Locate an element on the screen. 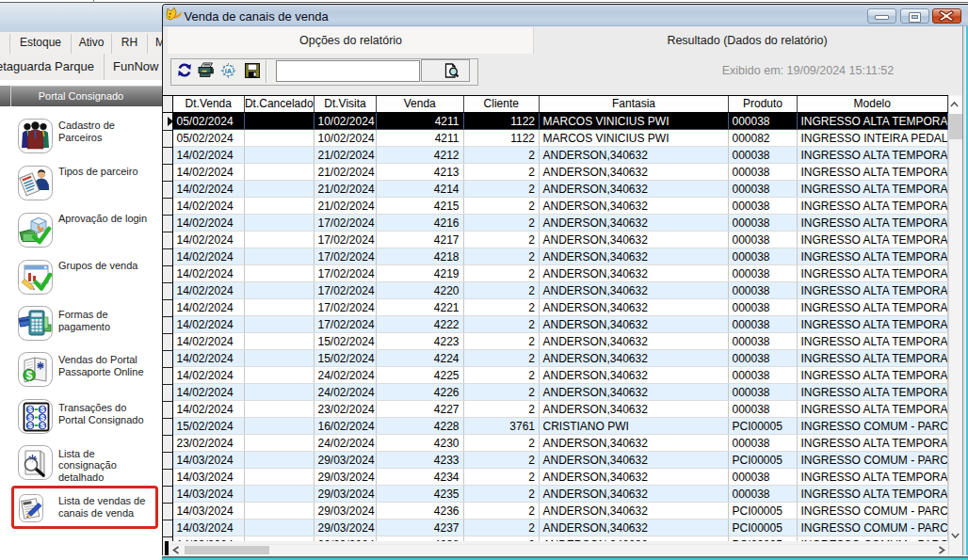 The height and width of the screenshot is (560, 968). svg-text: IA is located at coordinates (229, 72).